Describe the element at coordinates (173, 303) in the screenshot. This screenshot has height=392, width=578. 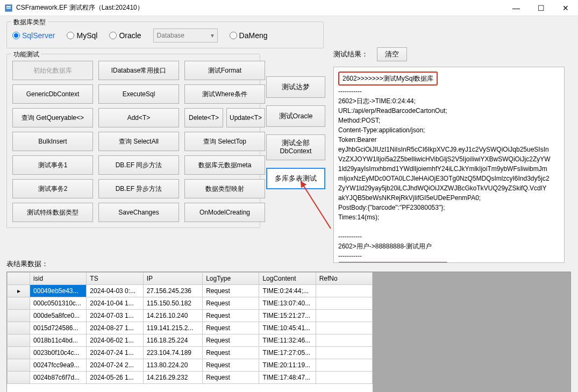
I see `cell-ip: 115.150.50.182` at that location.